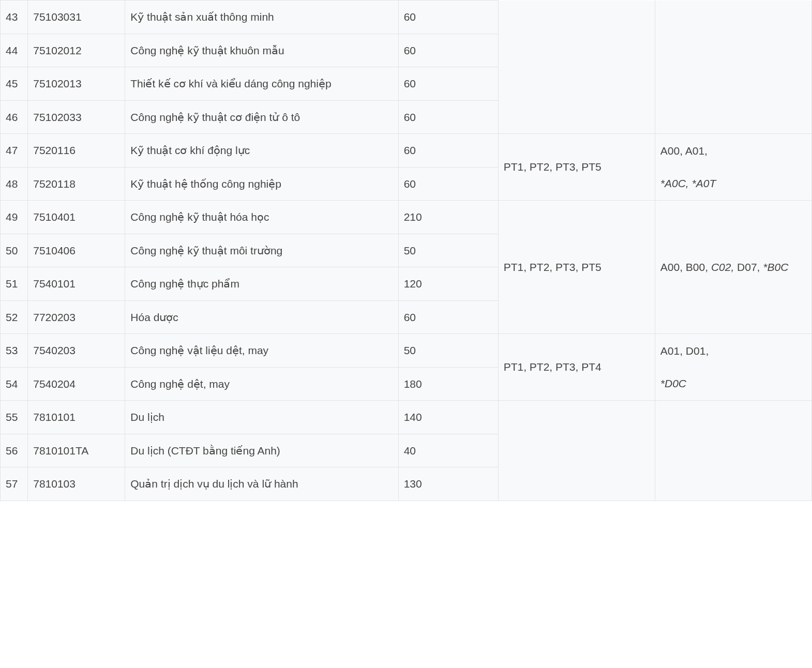  Describe the element at coordinates (262, 317) in the screenshot. I see `cell-name: Hóa dược` at that location.